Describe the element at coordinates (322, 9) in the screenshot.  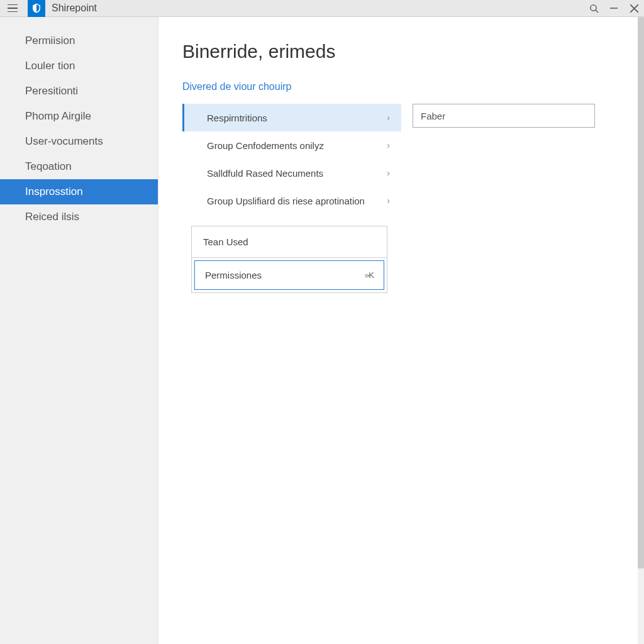
I see `titlebar: Shirepoint` at that location.